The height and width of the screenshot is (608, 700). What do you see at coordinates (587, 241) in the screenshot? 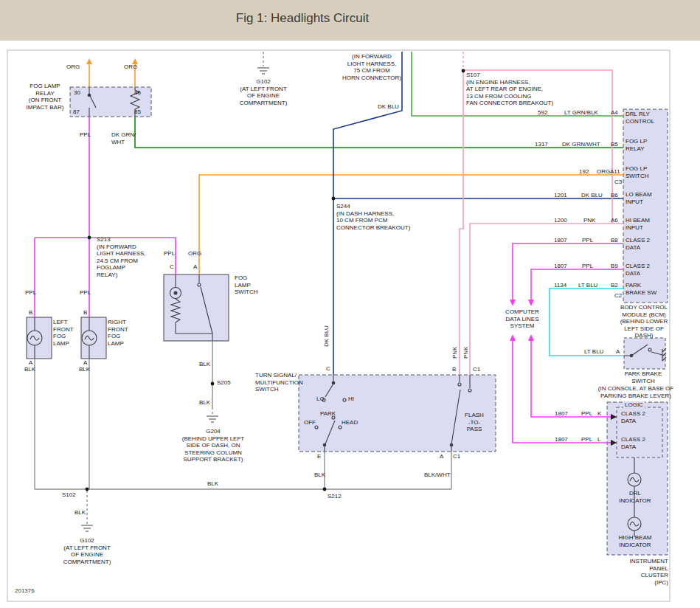
I see `color-ppl-b8: PPL` at bounding box center [587, 241].